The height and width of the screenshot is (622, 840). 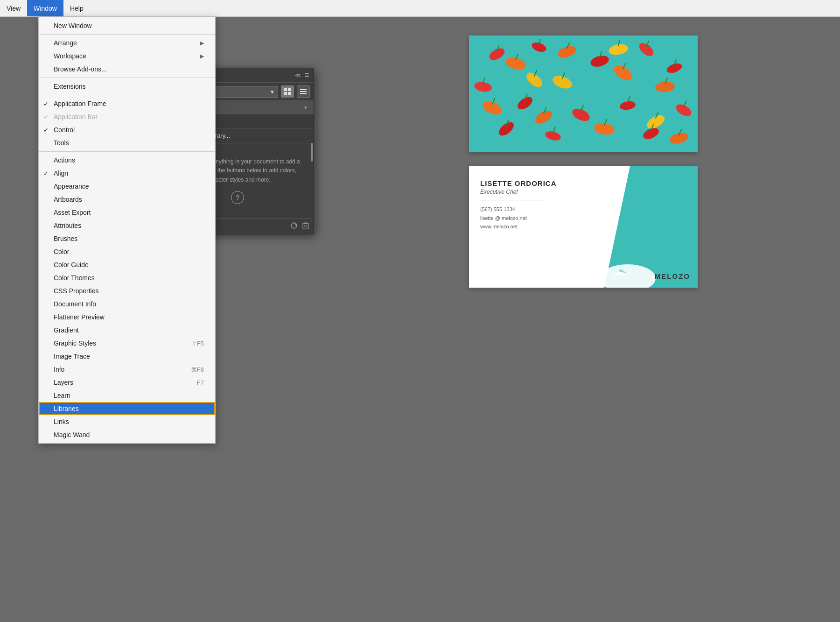 I want to click on business-card-teal-section: MELOZO, so click(x=651, y=227).